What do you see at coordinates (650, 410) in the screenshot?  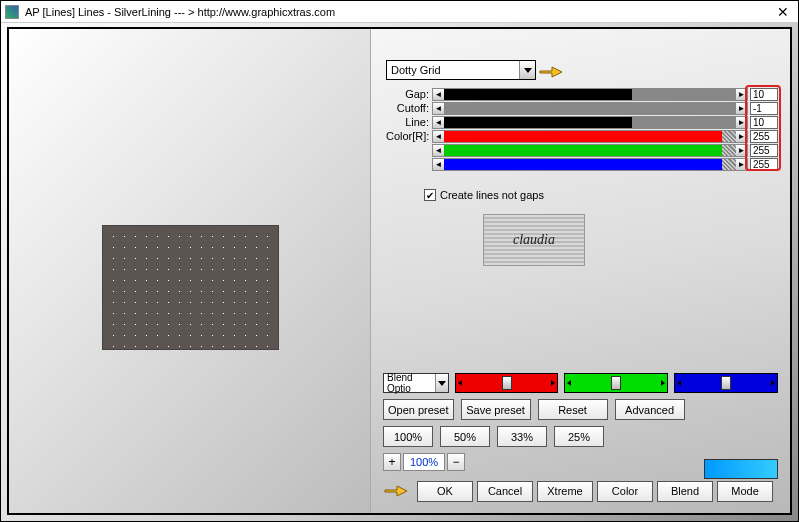 I see `advanced-button: Advanced` at bounding box center [650, 410].